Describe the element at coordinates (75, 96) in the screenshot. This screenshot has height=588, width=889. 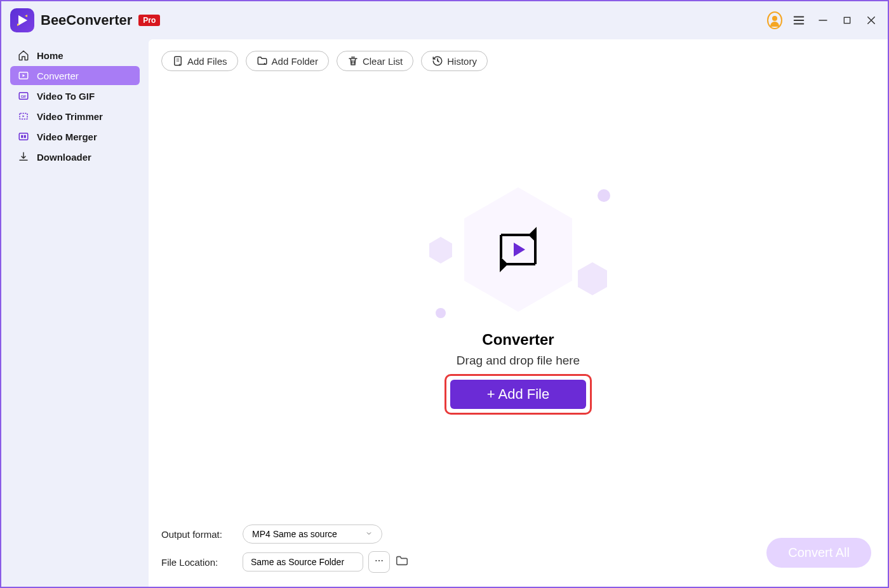
I see `sidebar-item-video-to-gif: GIF Video To GIF` at that location.